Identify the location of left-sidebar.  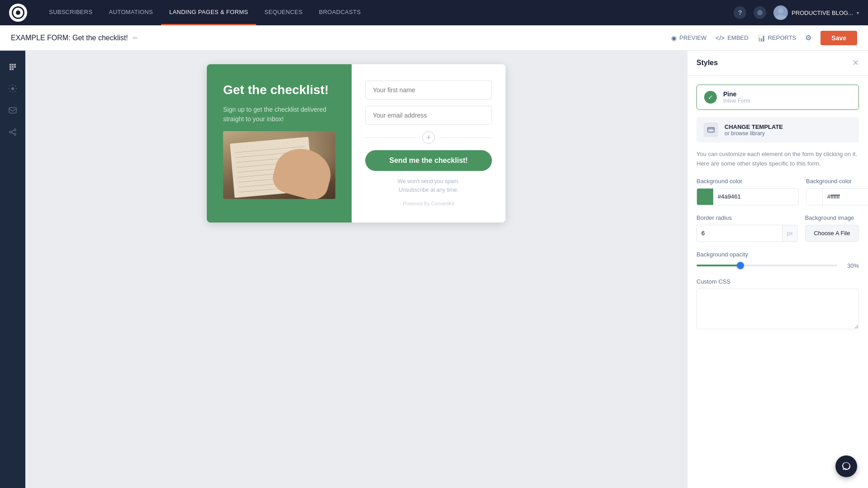
(13, 270).